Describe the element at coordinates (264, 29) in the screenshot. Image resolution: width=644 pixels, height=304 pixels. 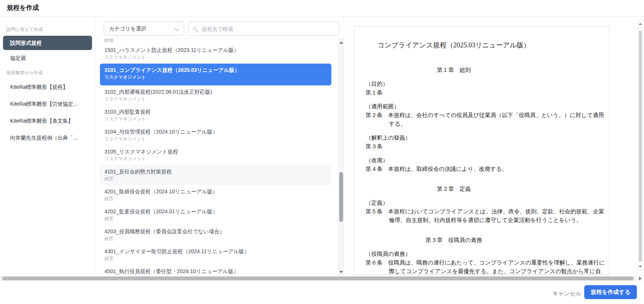
I see `search-field` at that location.